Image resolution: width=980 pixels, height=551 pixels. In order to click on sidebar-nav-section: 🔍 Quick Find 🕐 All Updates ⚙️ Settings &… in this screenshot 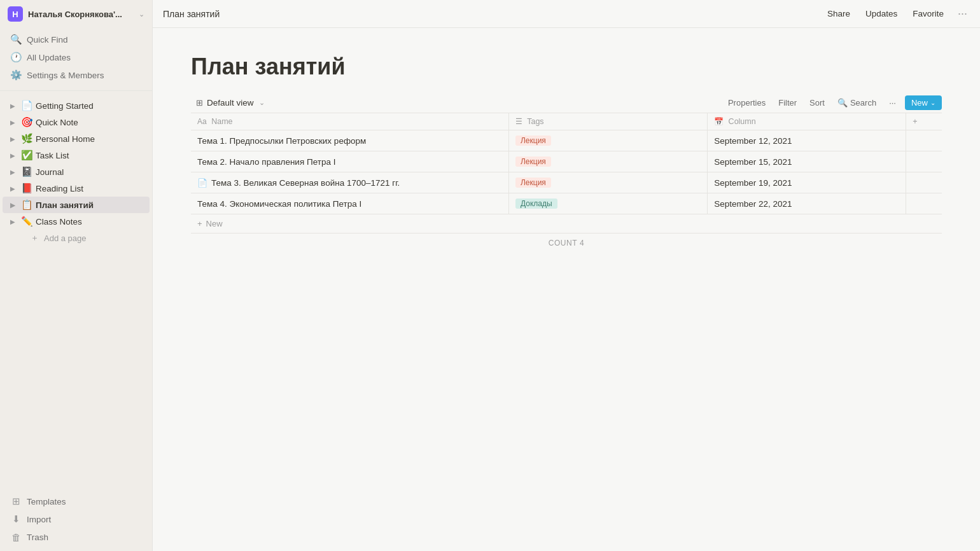, I will do `click(76, 57)`.